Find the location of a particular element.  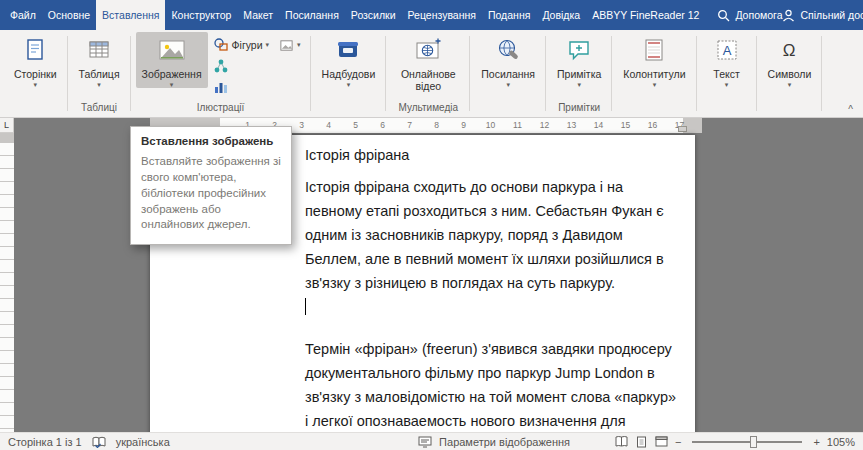

omega-icon: Ω is located at coordinates (789, 50).